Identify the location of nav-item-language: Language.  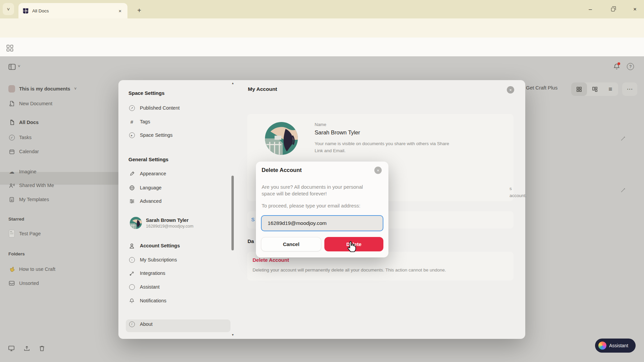
(179, 188).